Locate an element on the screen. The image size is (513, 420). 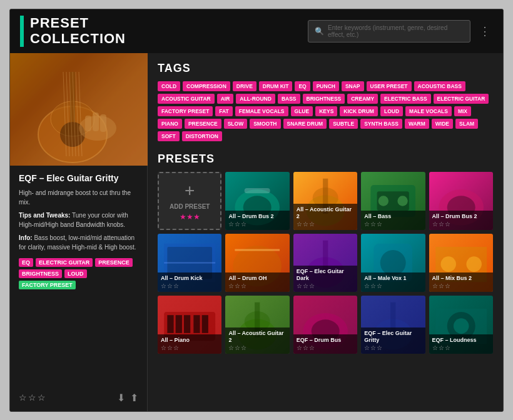
add-preset-stars: ★★★ is located at coordinates (190, 217).